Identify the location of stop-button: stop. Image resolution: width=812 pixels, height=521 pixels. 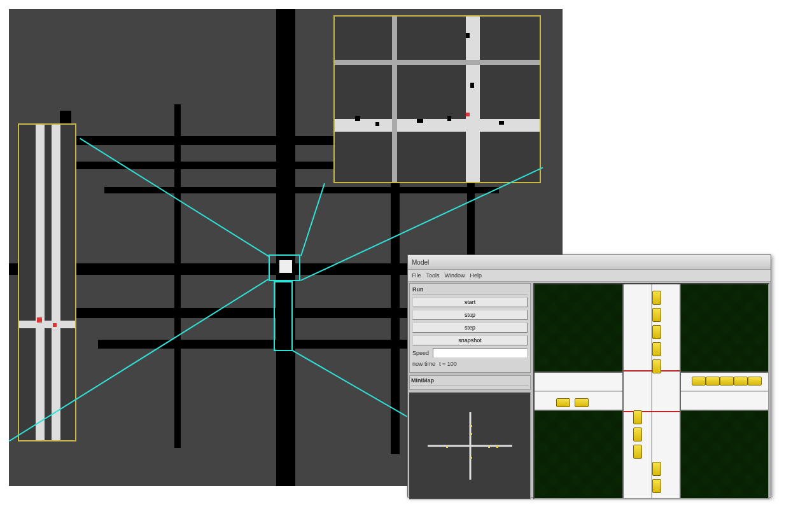
(470, 315).